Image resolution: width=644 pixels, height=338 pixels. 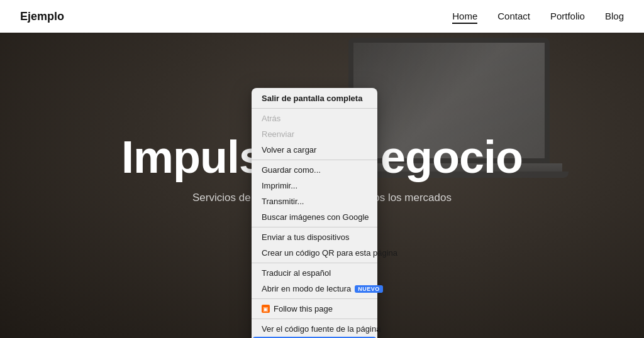 What do you see at coordinates (314, 170) in the screenshot?
I see `ctx-save-as: Guardar como...` at bounding box center [314, 170].